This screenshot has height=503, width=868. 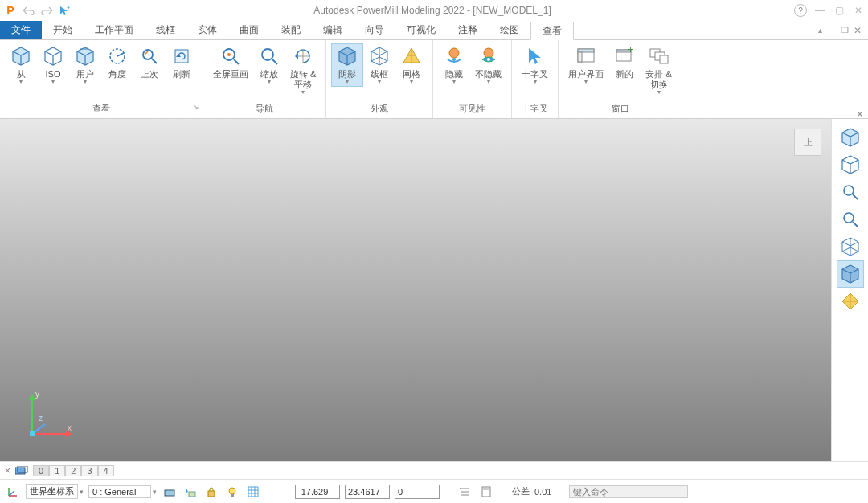 What do you see at coordinates (63, 31) in the screenshot?
I see `menu-开始: 开始` at bounding box center [63, 31].